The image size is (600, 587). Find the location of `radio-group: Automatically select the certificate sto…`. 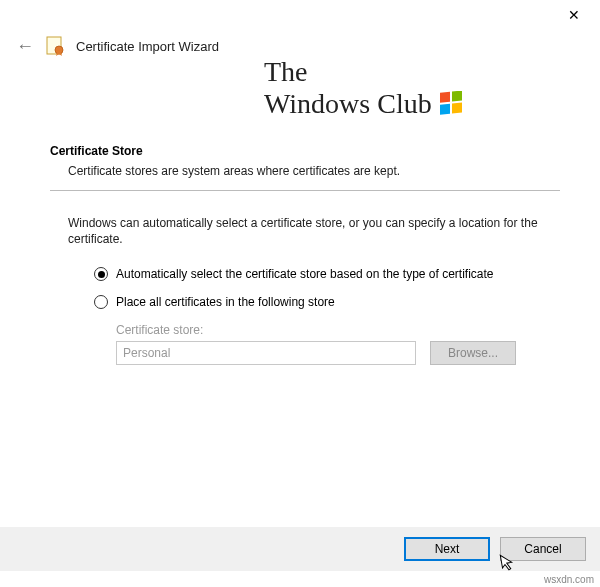

radio-group: Automatically select the certificate sto… is located at coordinates (327, 288).